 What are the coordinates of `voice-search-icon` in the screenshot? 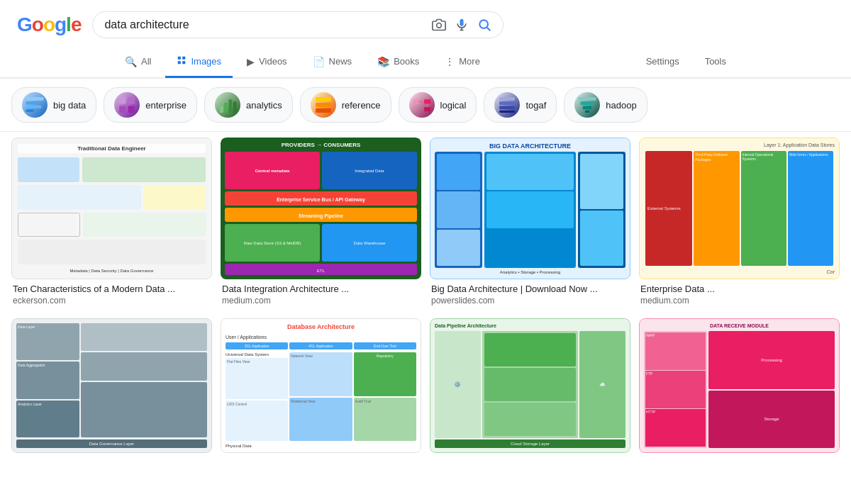 It's located at (462, 25).